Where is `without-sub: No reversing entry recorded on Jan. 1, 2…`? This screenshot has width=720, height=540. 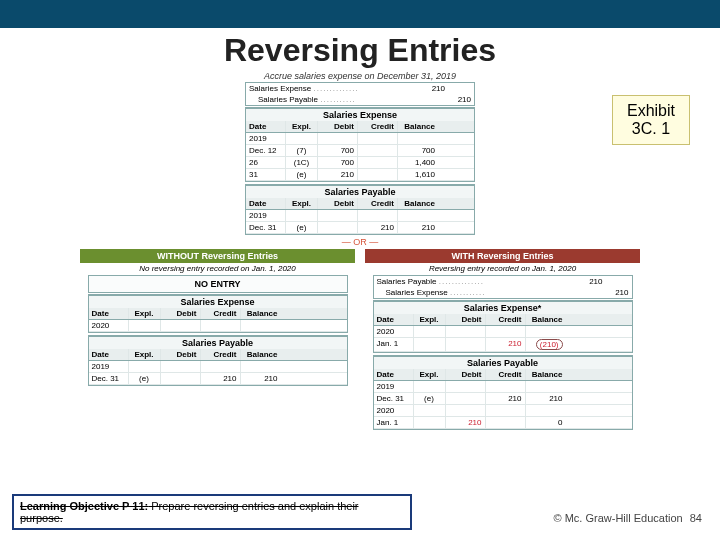 without-sub: No reversing entry recorded on Jan. 1, 2… is located at coordinates (218, 268).